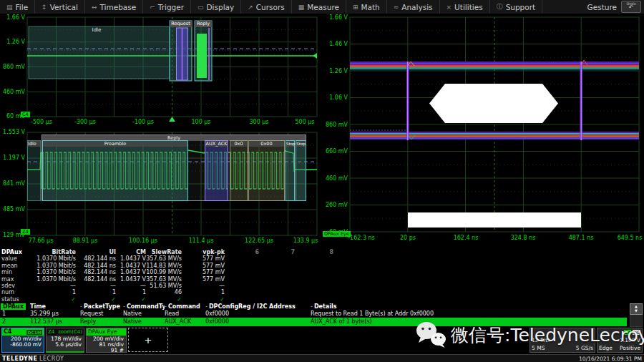 The image size is (644, 362). What do you see at coordinates (620, 341) in the screenshot?
I see `trigger-descriptor: C4 DC 1.100 V Edge Positive` at bounding box center [620, 341].